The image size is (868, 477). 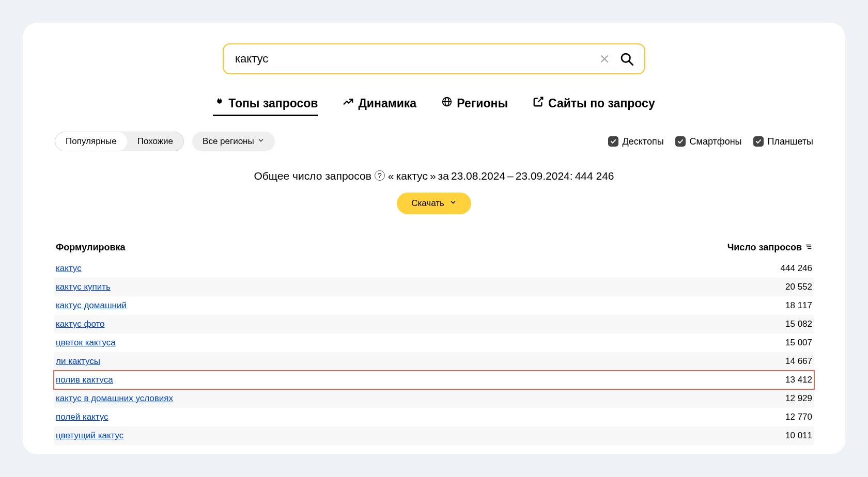 I want to click on table-row: ли кактусы14 667, so click(x=434, y=361).